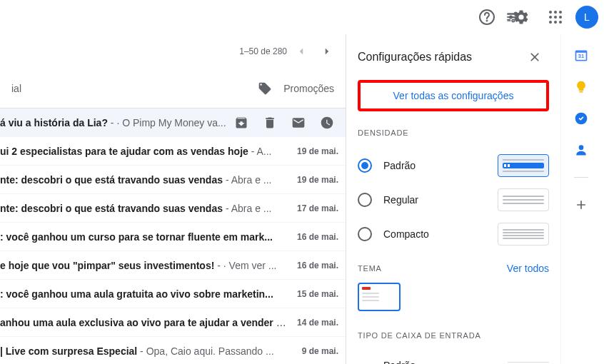 This screenshot has width=604, height=364. I want to click on next-page-icon, so click(327, 51).